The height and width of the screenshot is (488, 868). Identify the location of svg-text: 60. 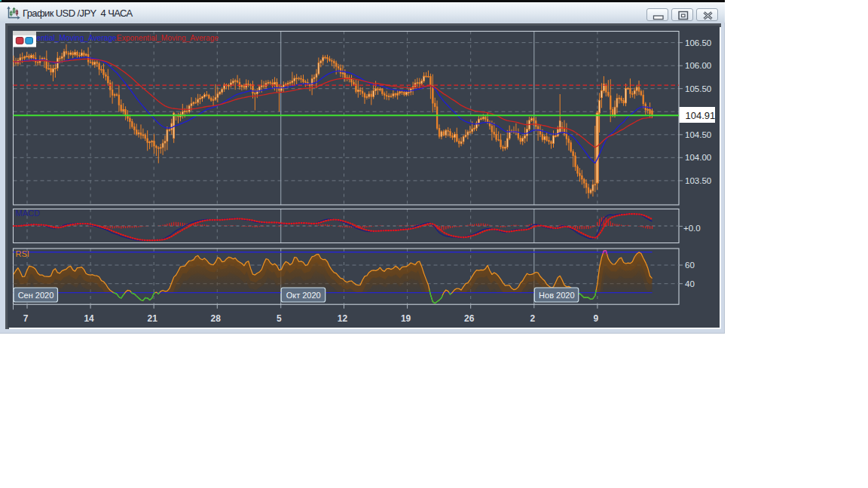
(690, 265).